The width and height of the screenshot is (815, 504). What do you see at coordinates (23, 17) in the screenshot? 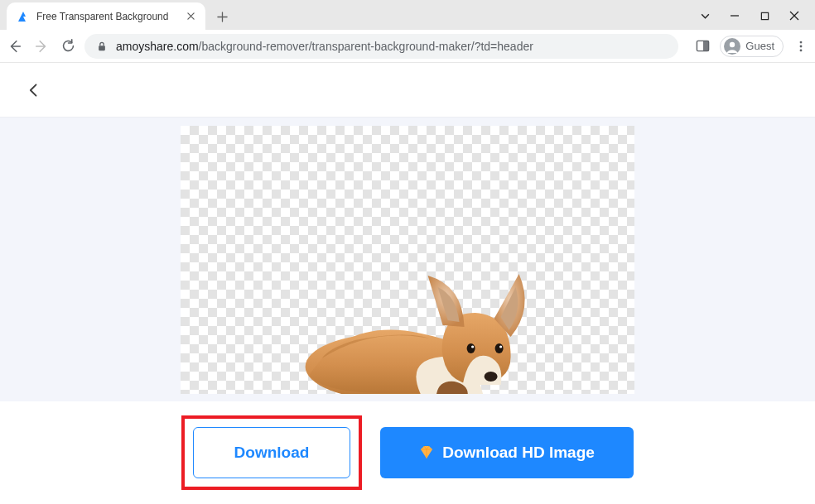
I see `favicon-icon` at bounding box center [23, 17].